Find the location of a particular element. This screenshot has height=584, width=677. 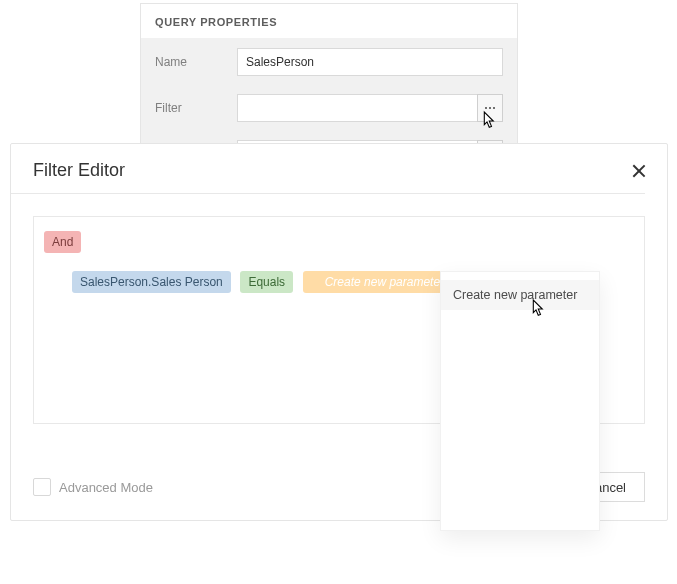

panel-header: QUERY PROPERTIES is located at coordinates (329, 21).